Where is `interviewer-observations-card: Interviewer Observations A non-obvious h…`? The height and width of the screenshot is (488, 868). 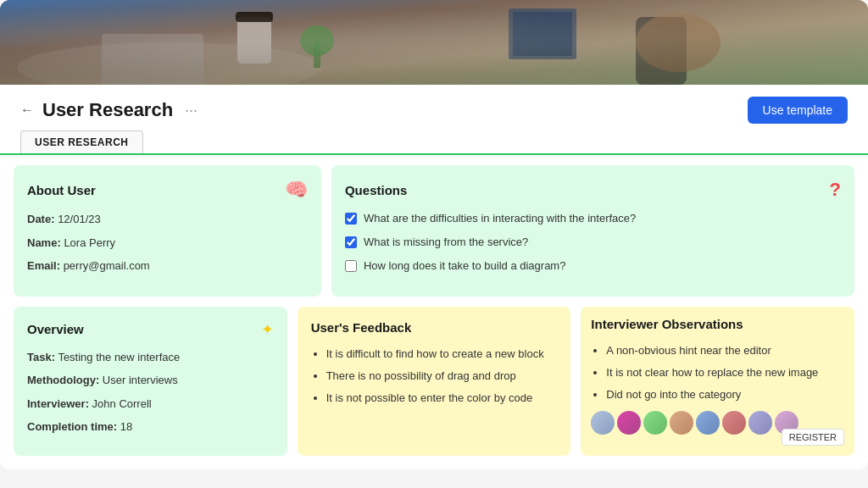
interviewer-observations-card: Interviewer Observations A non-obvious h… is located at coordinates (717, 381).